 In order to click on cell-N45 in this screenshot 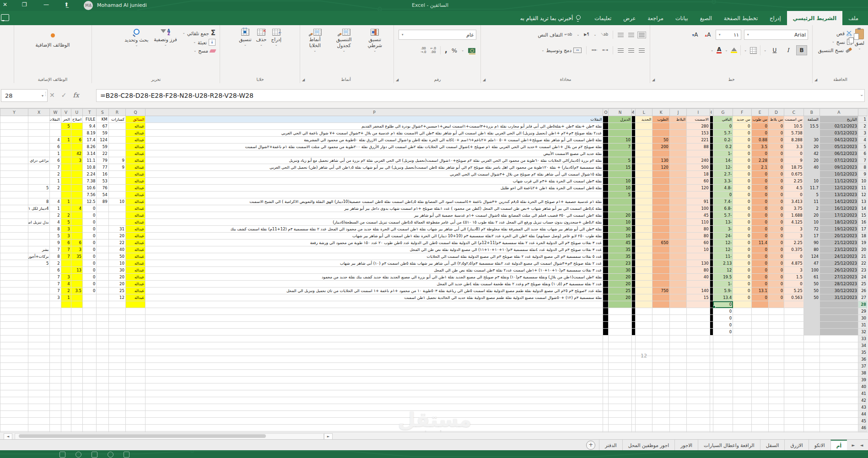, I will do `click(620, 421)`.